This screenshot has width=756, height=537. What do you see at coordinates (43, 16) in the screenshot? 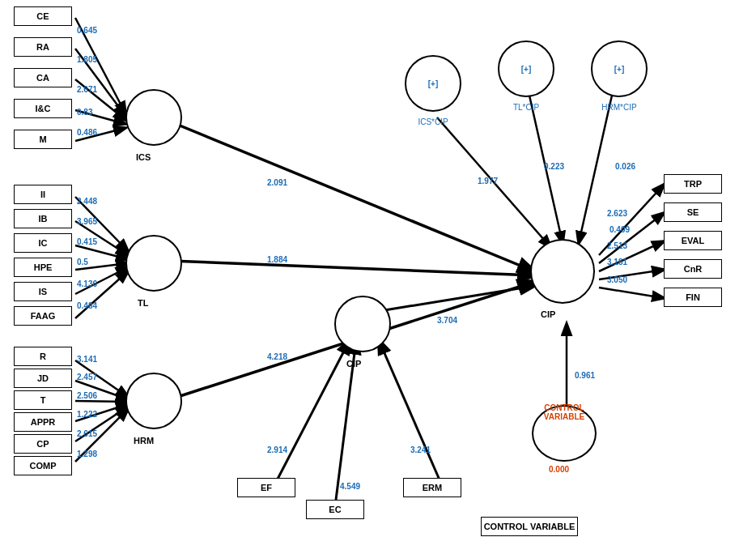
I see `ce-box: CE` at bounding box center [43, 16].